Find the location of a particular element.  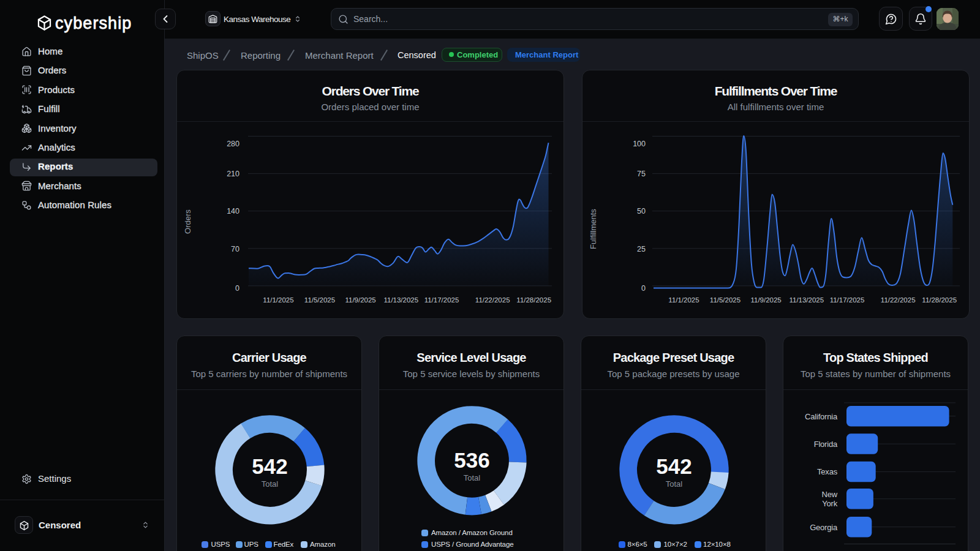

svg-text: California is located at coordinates (821, 416).